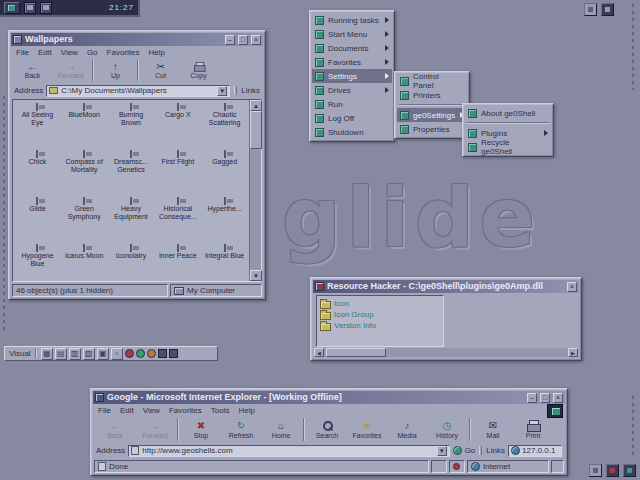  What do you see at coordinates (367, 430) in the screenshot?
I see `favorites-button: ★Favorites` at bounding box center [367, 430].